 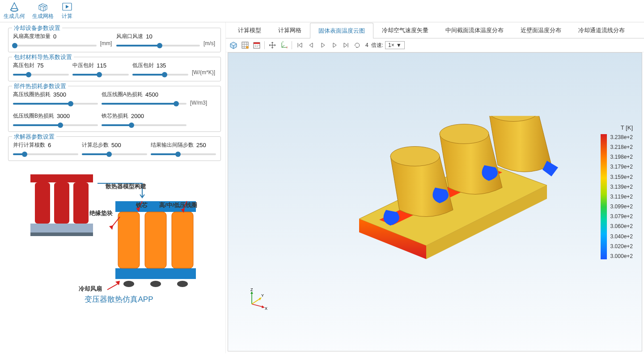 What do you see at coordinates (622, 167) in the screenshot?
I see `legend-tick: 3.179e+2` at bounding box center [622, 167].